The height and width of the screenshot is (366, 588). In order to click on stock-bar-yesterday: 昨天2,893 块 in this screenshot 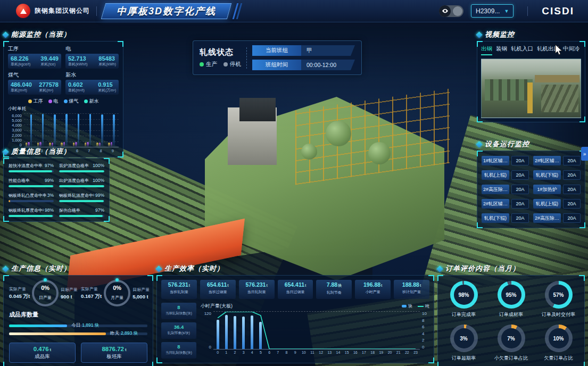, I will do `click(78, 334)`.